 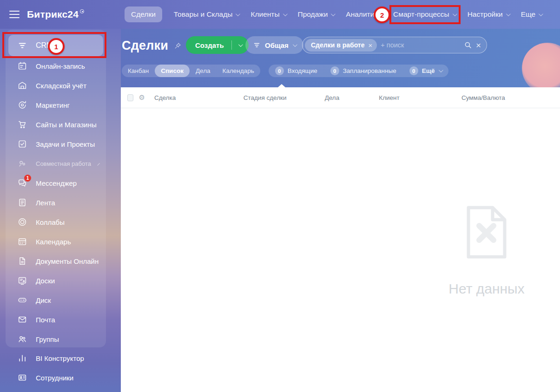 What do you see at coordinates (56, 105) in the screenshot?
I see `sidebar-item-marketing: Маркетинг` at bounding box center [56, 105].